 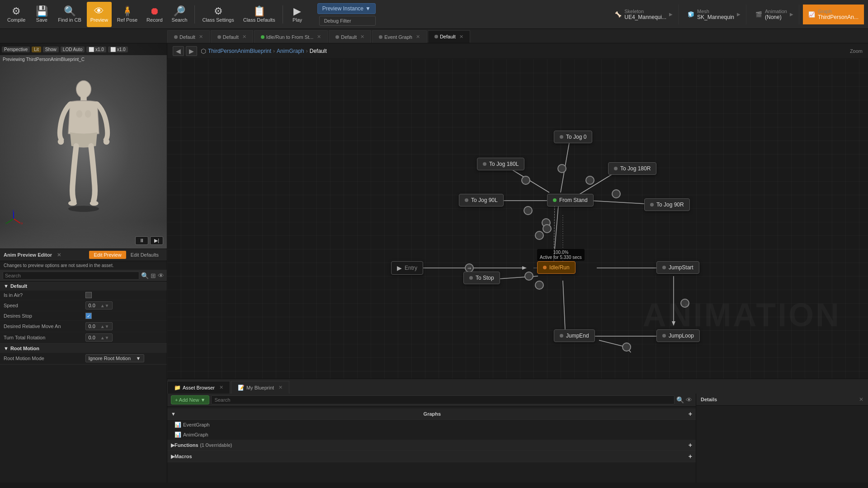 I want to click on graph-tab-default2: Default ✕, so click(x=232, y=37).